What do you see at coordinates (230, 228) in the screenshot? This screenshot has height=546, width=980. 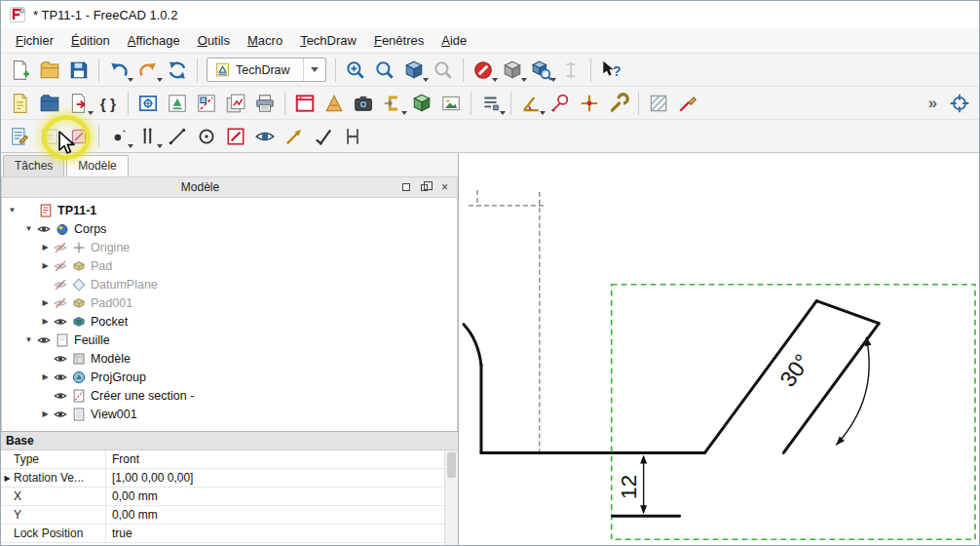 I see `tree-item-corps: ▼Corps` at bounding box center [230, 228].